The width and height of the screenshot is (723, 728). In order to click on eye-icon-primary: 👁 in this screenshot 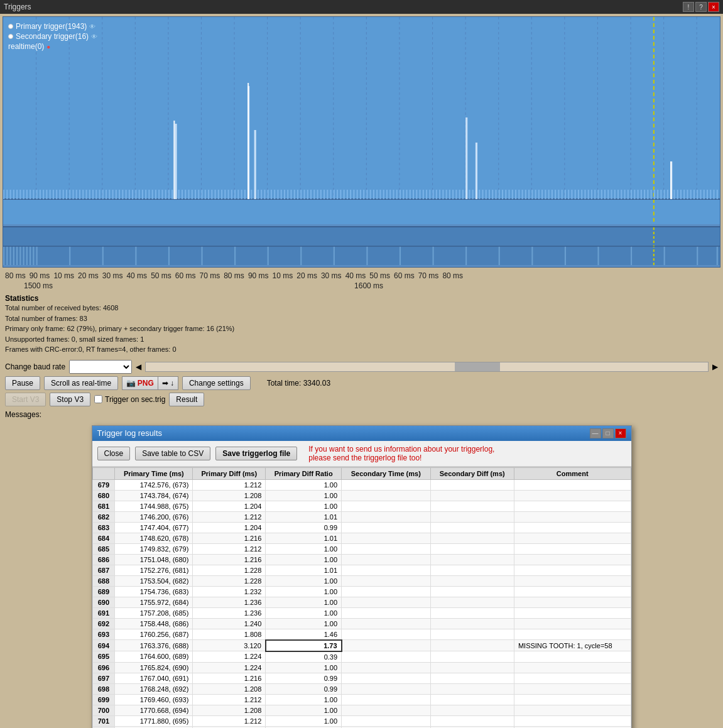, I will do `click(92, 26)`.